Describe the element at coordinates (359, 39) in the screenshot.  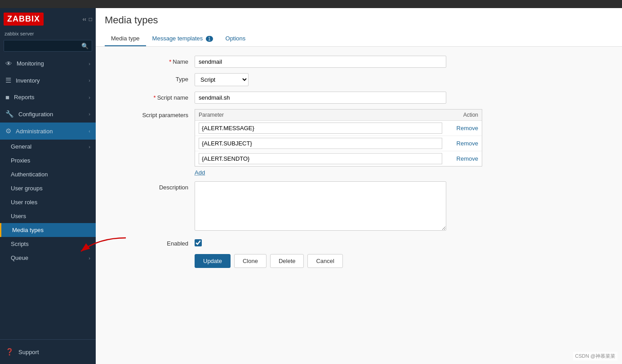
I see `tabs: Media type Message templates 1 Options` at that location.